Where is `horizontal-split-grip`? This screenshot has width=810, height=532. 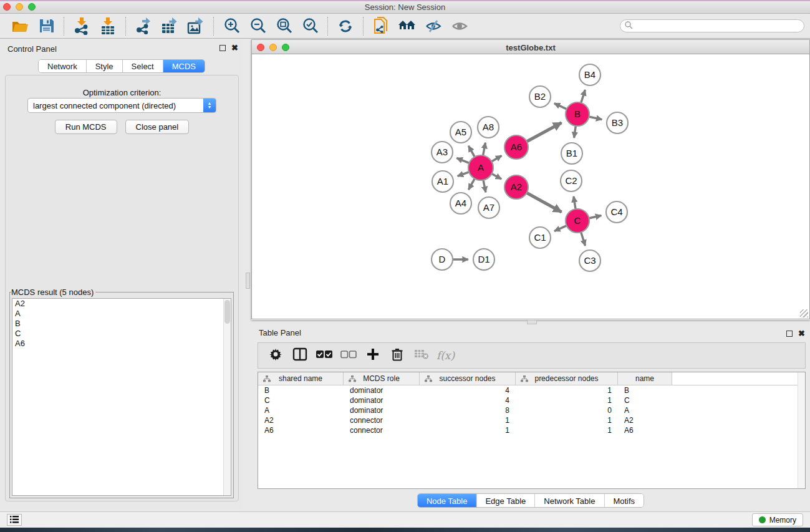
horizontal-split-grip is located at coordinates (532, 322).